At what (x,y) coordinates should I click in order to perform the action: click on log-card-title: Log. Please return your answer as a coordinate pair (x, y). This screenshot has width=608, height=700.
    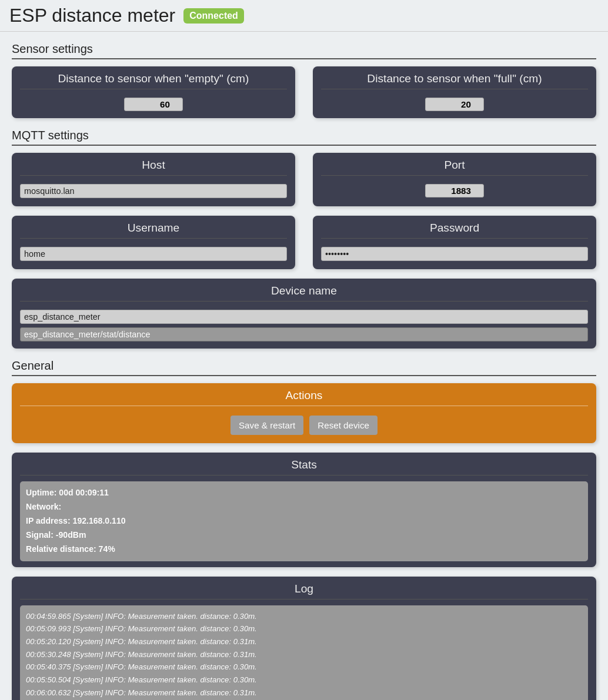
    Looking at the image, I should click on (304, 589).